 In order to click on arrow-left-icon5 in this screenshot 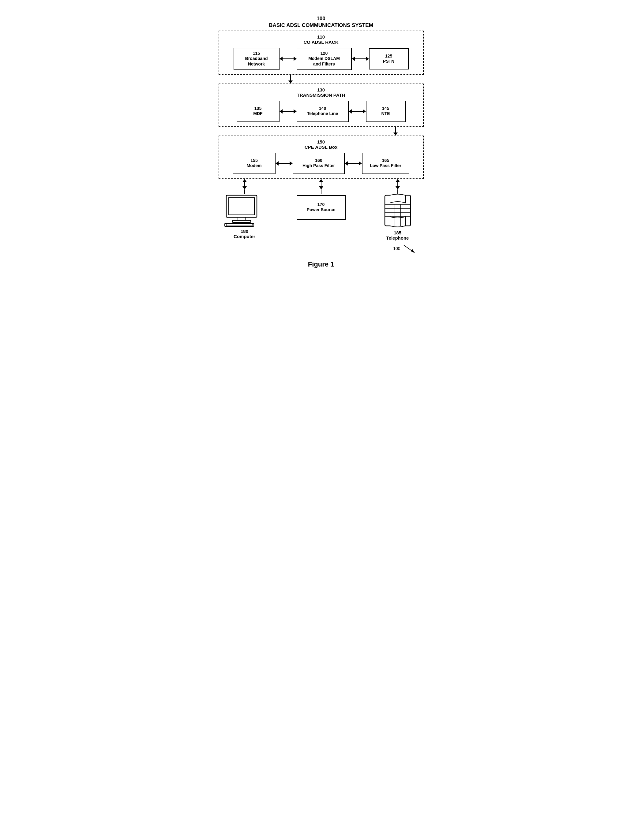, I will do `click(277, 163)`.